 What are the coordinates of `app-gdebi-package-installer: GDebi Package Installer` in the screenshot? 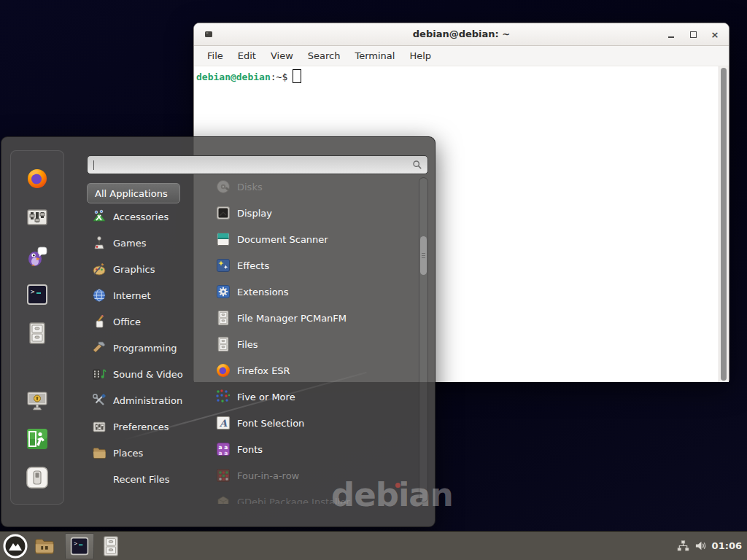 It's located at (312, 496).